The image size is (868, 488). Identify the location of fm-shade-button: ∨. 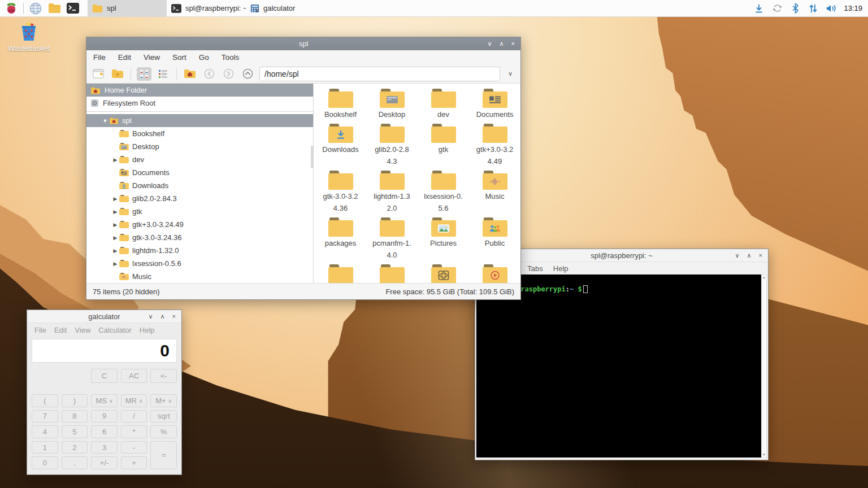
(489, 44).